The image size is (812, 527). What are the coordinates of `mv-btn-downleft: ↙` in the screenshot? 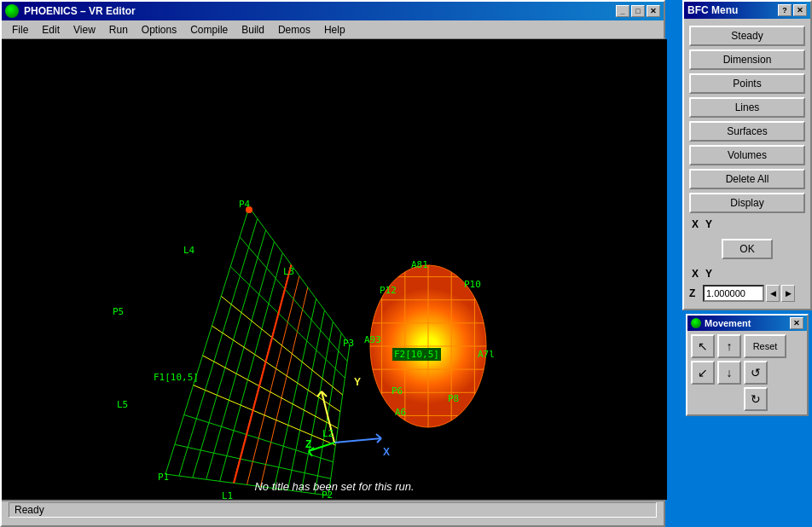 It's located at (703, 373).